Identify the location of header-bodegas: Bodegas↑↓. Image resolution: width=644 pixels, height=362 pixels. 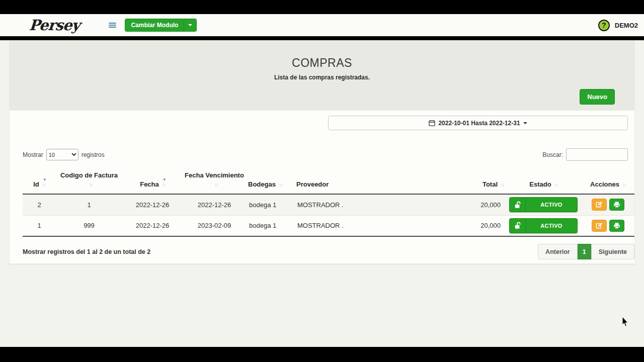
(270, 181).